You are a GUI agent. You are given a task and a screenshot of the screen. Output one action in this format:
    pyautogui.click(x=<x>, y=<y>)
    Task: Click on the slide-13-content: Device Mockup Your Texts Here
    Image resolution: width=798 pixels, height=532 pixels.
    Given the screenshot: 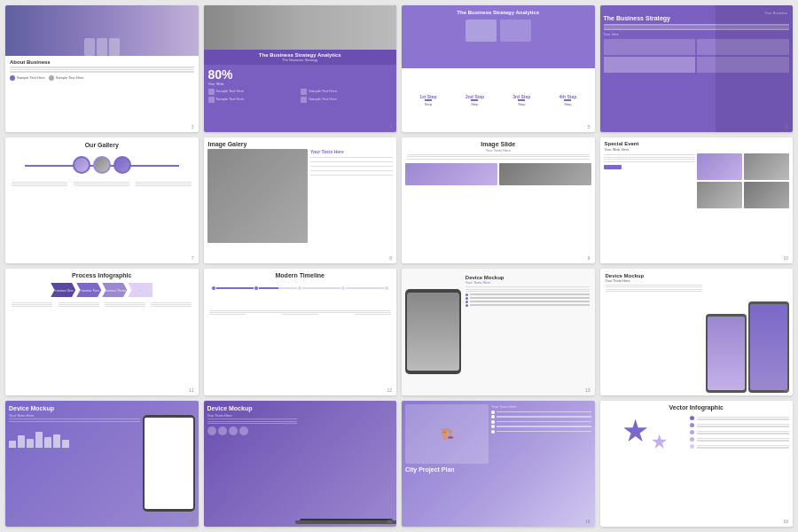 What is the action you would take?
    pyautogui.click(x=498, y=332)
    